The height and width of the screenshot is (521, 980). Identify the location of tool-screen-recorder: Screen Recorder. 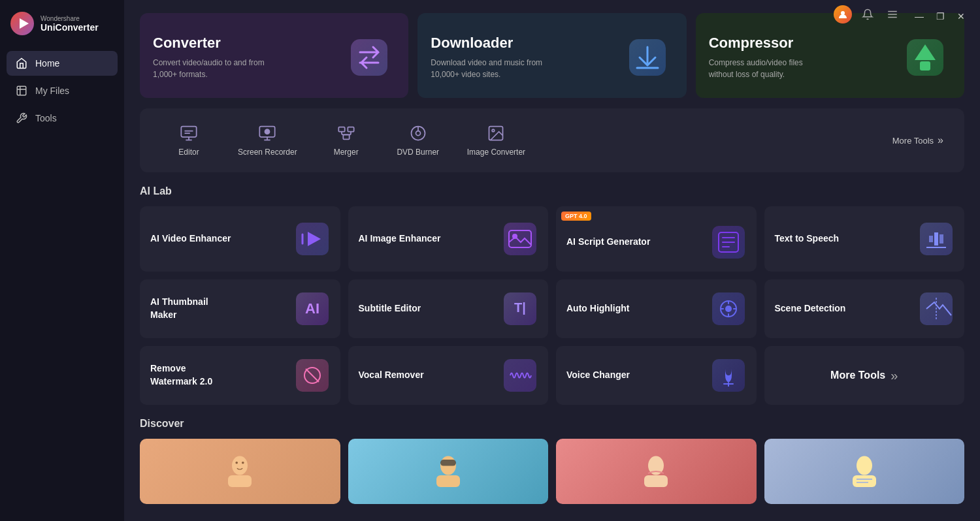
(268, 140).